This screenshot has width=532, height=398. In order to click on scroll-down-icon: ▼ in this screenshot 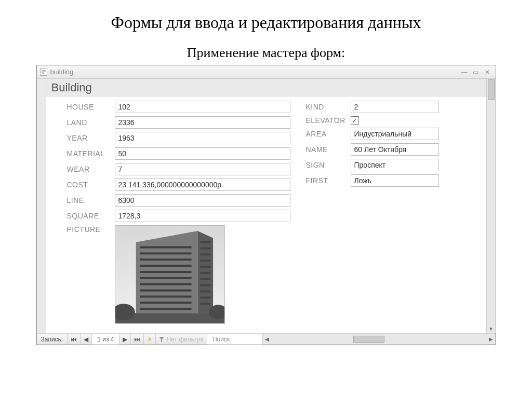, I will do `click(491, 329)`.